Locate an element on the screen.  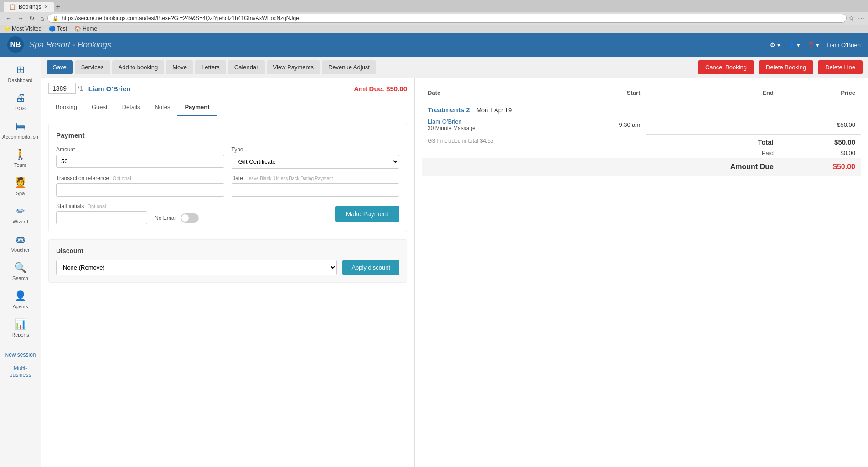
wizard-icon: ✏ is located at coordinates (21, 211).